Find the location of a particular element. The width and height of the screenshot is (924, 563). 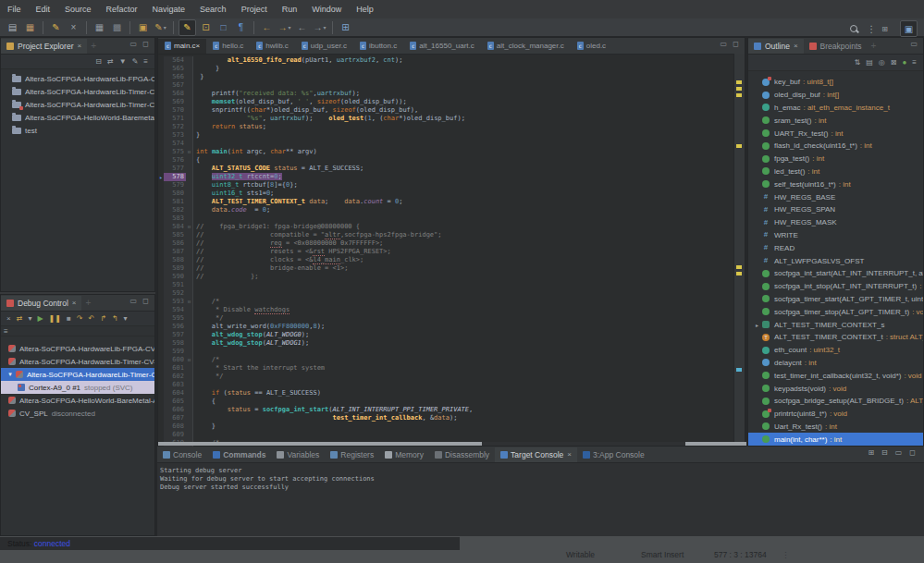

overflow-menu-icon: ⋮ is located at coordinates (871, 30).